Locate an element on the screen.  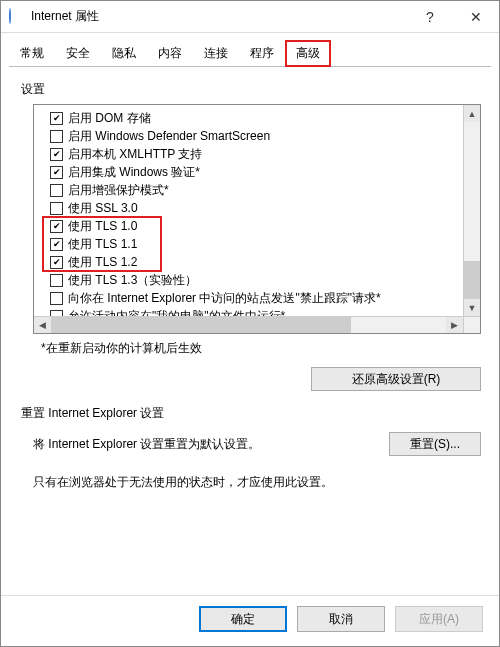
tabbar: 常规安全隐私内容连接程序高级 is located at coordinates (250, 50).